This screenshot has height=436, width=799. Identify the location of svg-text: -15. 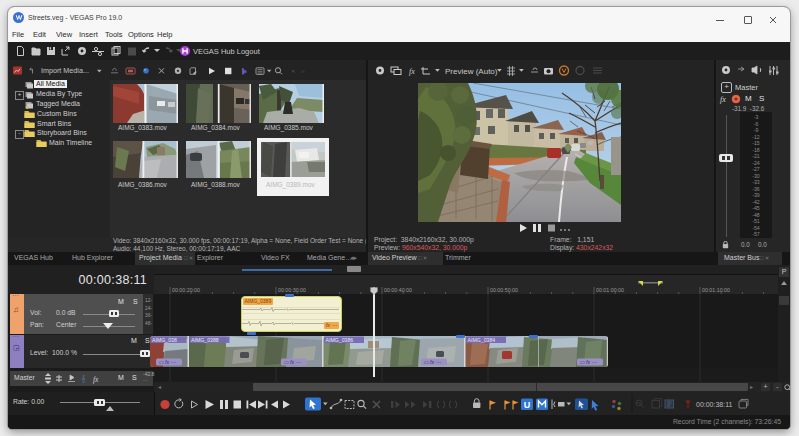
(756, 143).